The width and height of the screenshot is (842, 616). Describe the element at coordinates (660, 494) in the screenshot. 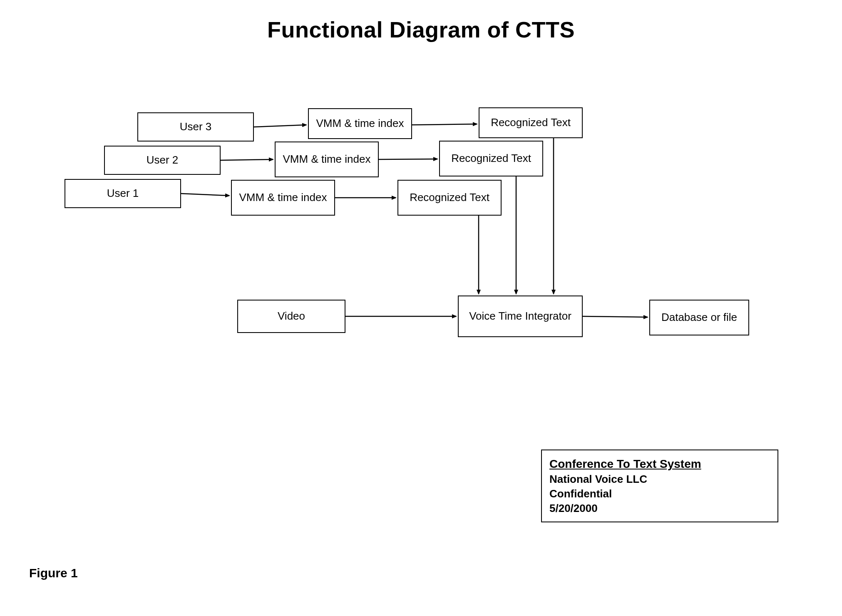

I see `legend-confidential: Confidential` at that location.